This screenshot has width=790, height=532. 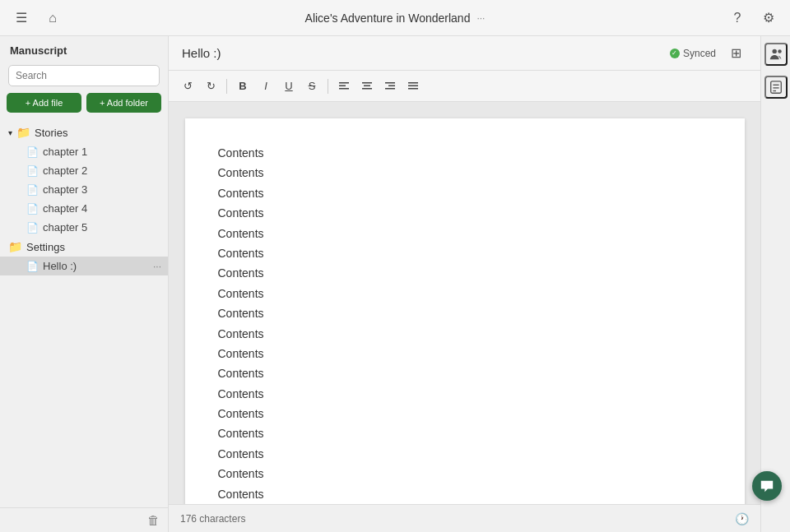 I want to click on sidebar-folder-settings: 📁 Settings, so click(x=84, y=247).